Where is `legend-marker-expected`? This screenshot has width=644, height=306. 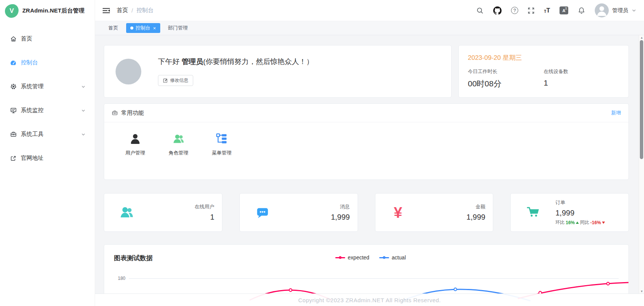 legend-marker-expected is located at coordinates (340, 258).